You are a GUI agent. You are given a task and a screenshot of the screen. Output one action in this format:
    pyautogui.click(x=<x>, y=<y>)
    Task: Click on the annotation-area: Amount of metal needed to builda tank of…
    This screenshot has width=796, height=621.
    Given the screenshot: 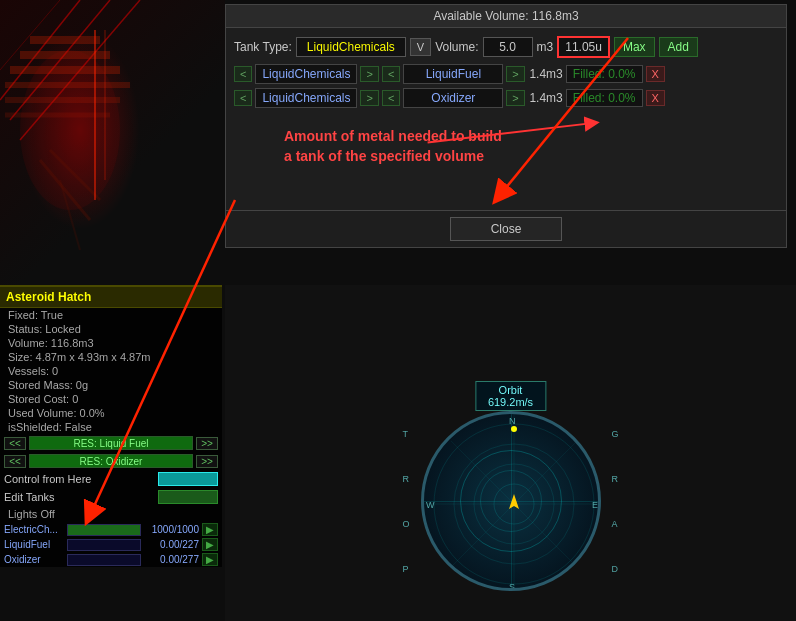 What is the action you would take?
    pyautogui.click(x=506, y=157)
    